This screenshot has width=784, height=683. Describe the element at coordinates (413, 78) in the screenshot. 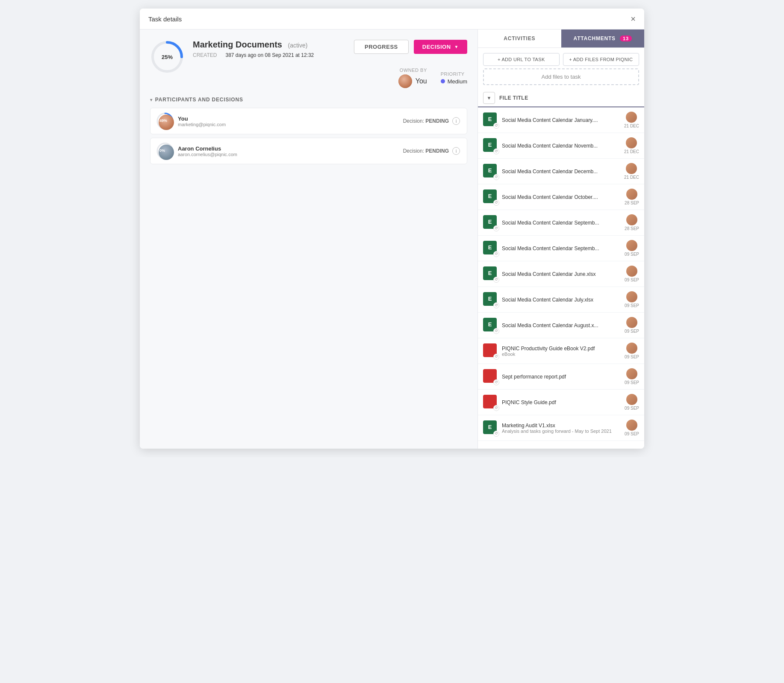

I see `owned-by-section: OWNED BY You` at that location.